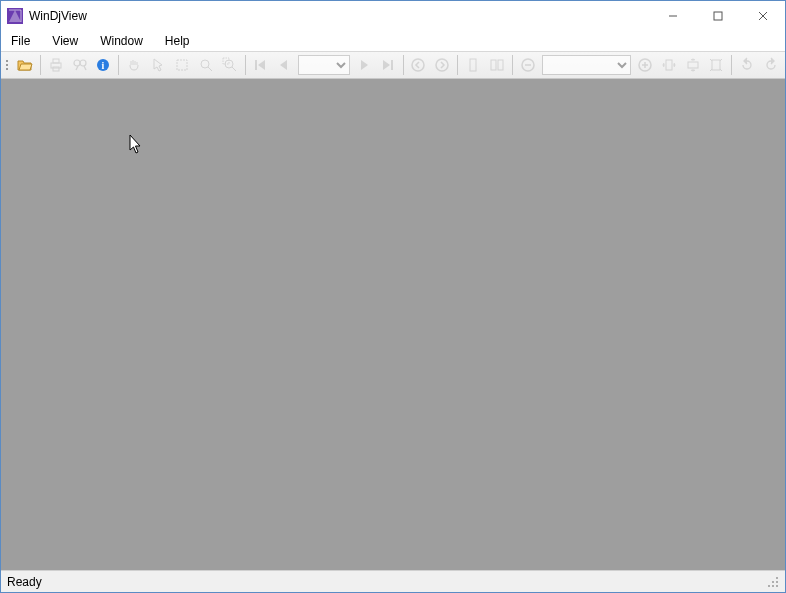 The height and width of the screenshot is (593, 786). Describe the element at coordinates (284, 65) in the screenshot. I see `previous-page-button` at that location.